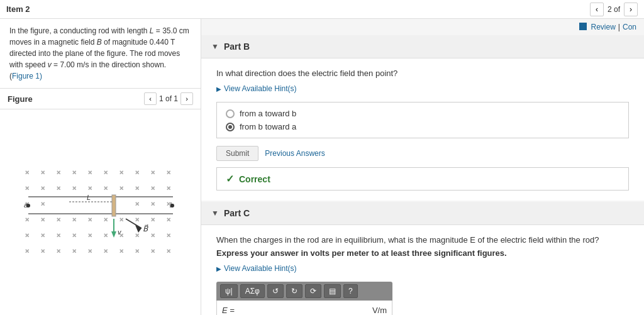 This screenshot has width=644, height=315. Describe the element at coordinates (604, 27) in the screenshot. I see `review-link: Review` at that location.